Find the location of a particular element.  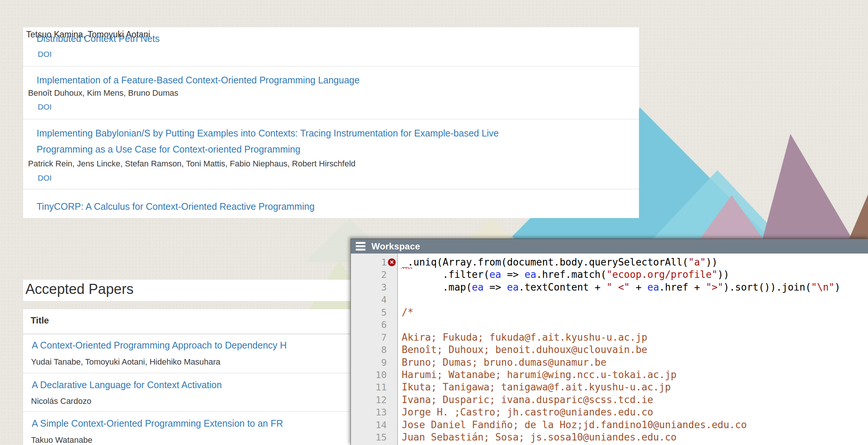

paper-title-link: Implementing Babylonian/S by Putting Exa… is located at coordinates (328, 141).